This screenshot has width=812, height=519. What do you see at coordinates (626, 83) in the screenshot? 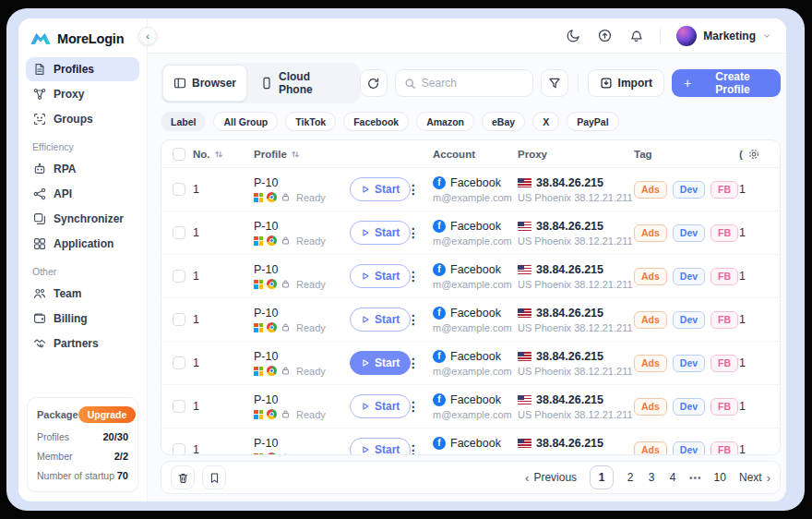
I see `import-button: Import` at bounding box center [626, 83].